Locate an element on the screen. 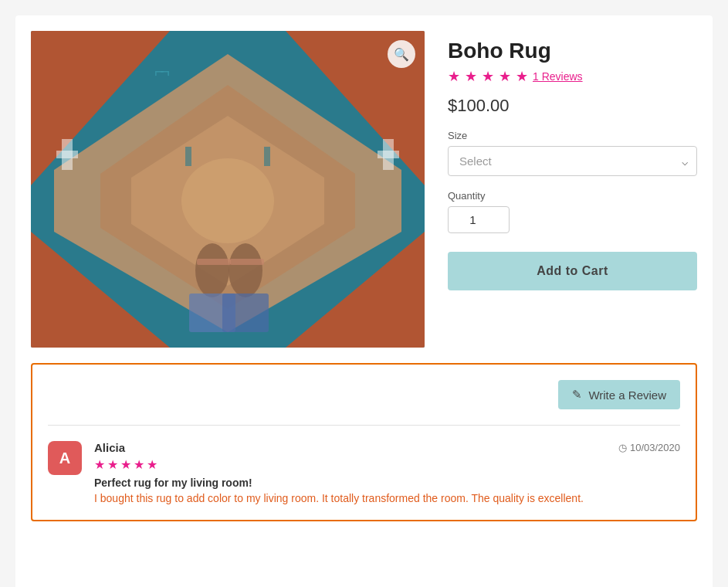 This screenshot has height=587, width=728. star-2: ★ is located at coordinates (471, 76).